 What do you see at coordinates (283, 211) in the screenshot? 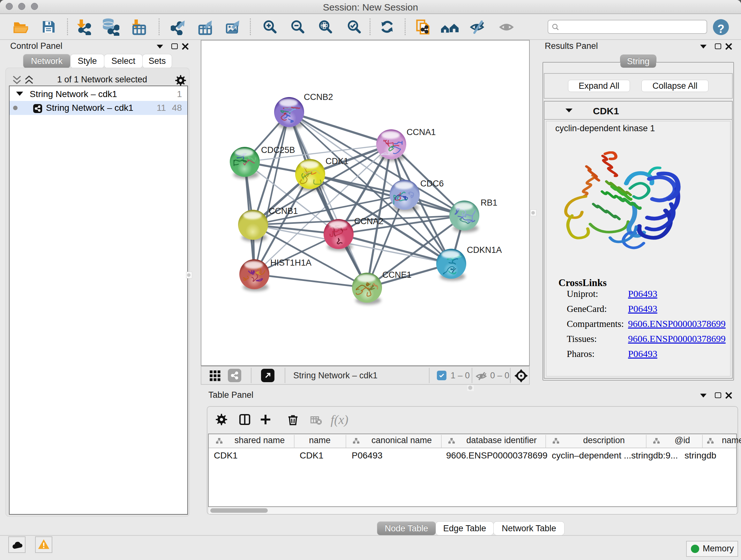
I see `svg-text: CCNB1` at bounding box center [283, 211].